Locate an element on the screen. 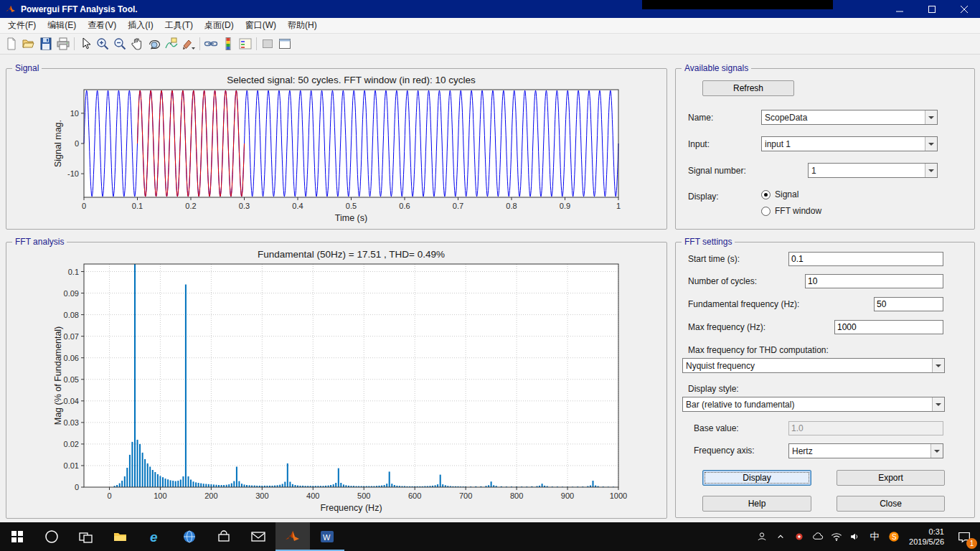  maximize-button is located at coordinates (931, 9).